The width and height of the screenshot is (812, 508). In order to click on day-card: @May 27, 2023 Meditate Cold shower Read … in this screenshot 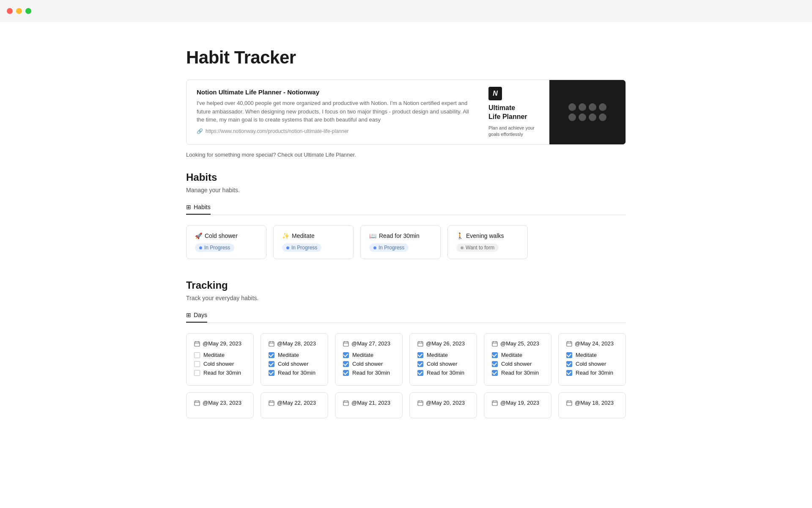, I will do `click(369, 359)`.